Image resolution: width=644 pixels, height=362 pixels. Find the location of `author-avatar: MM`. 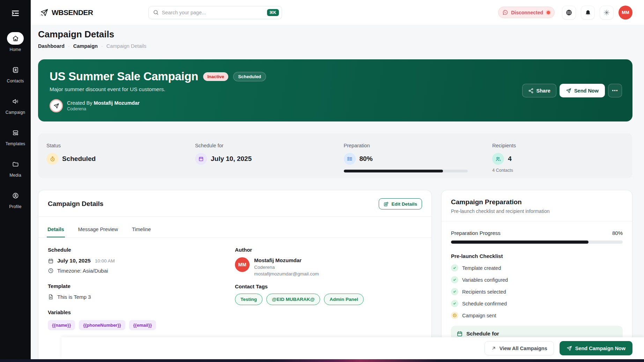

author-avatar: MM is located at coordinates (242, 265).